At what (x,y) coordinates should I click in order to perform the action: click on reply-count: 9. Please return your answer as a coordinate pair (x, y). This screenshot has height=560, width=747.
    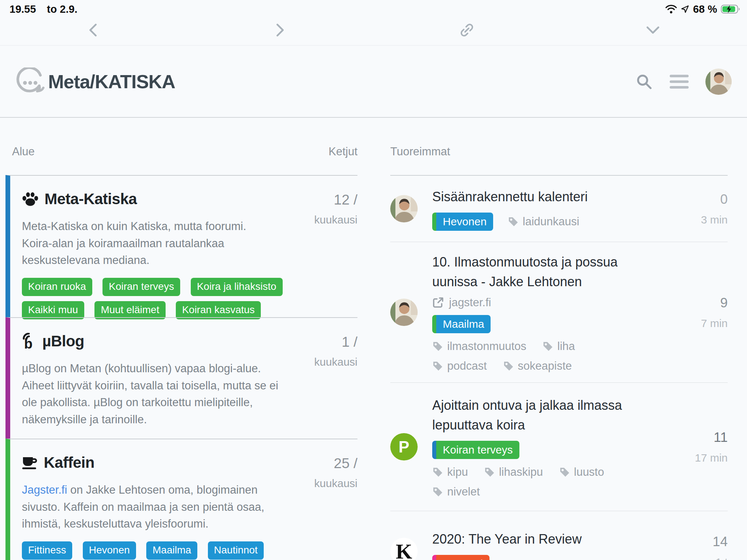
    Looking at the image, I should click on (704, 303).